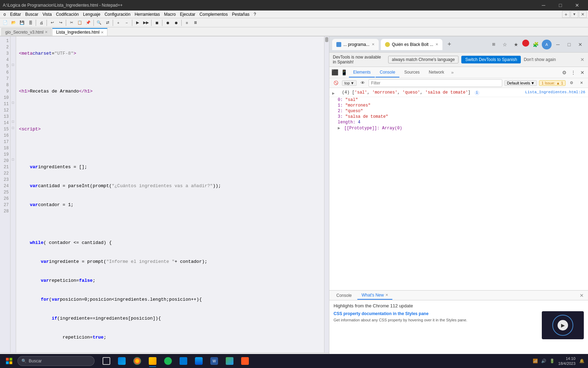  I want to click on dt-tab-console: Console, so click(387, 73).